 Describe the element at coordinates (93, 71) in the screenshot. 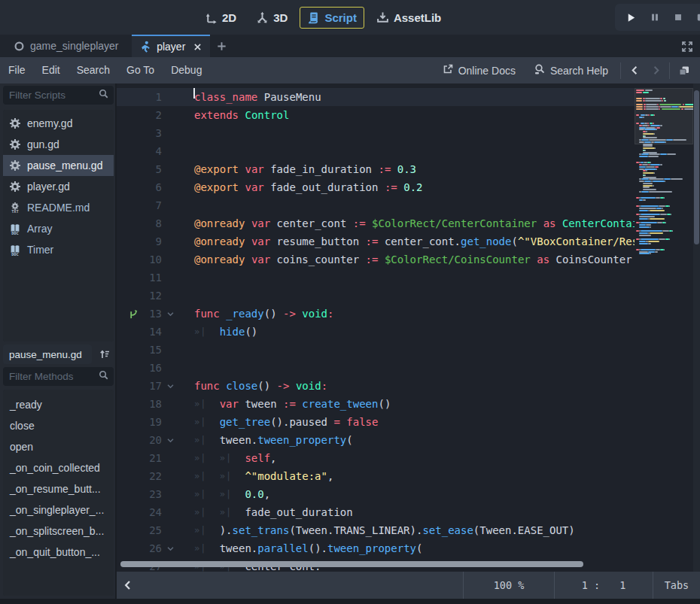

I see `menu-search: Search` at that location.